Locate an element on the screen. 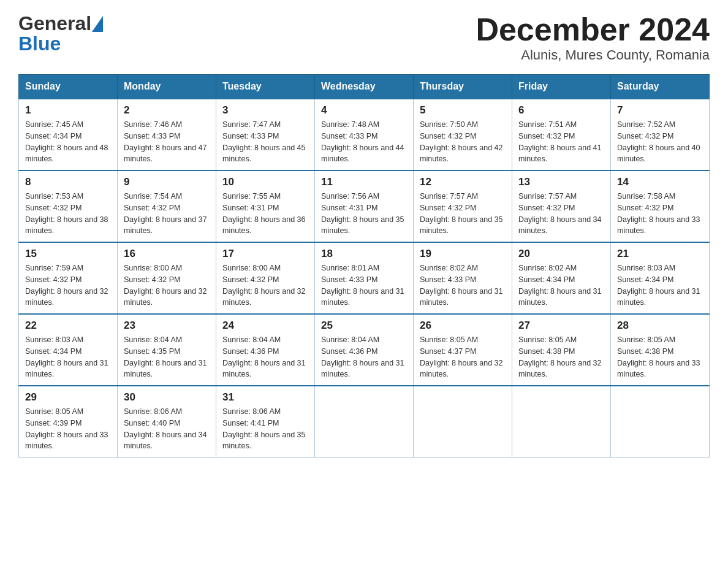 The height and width of the screenshot is (563, 728). day-number: 18 is located at coordinates (364, 254).